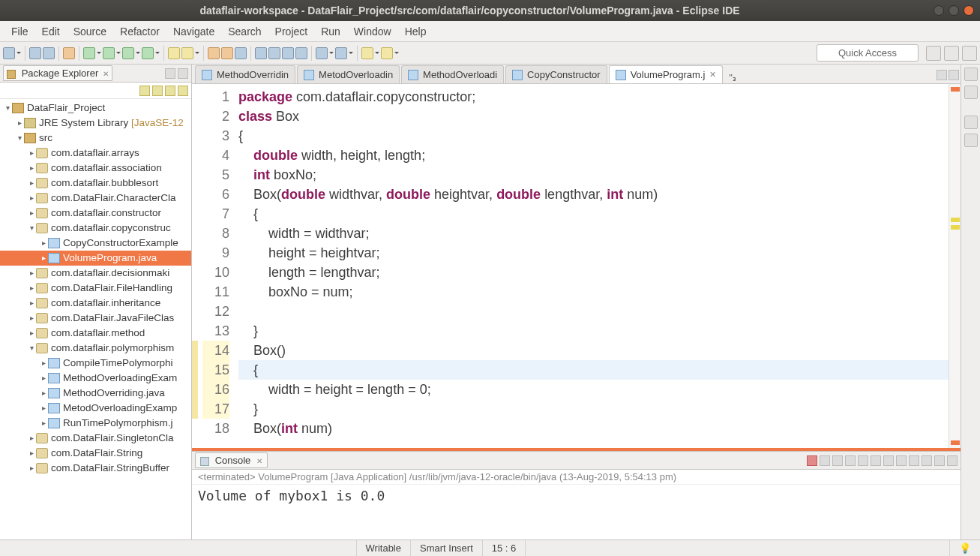  What do you see at coordinates (96, 303) in the screenshot?
I see `tree-item: ▸com.dataflair.inheritance` at bounding box center [96, 303].